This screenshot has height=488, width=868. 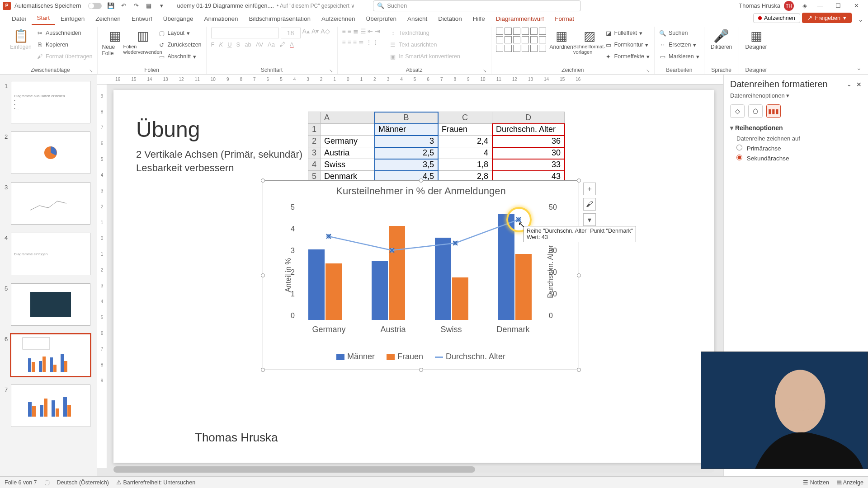 I want to click on status-display-button: ▤ Anzeige, so click(x=850, y=483).